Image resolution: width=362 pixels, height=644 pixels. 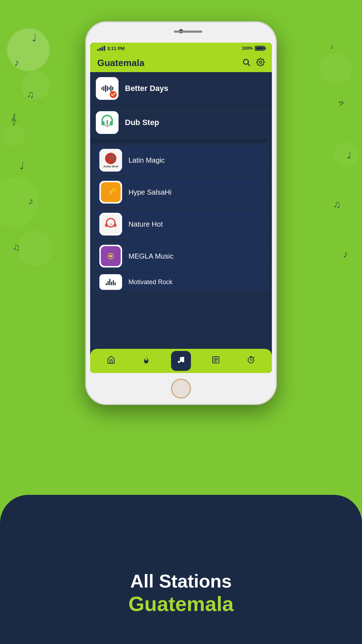 I want to click on battery-percent: 100%, so click(x=247, y=48).